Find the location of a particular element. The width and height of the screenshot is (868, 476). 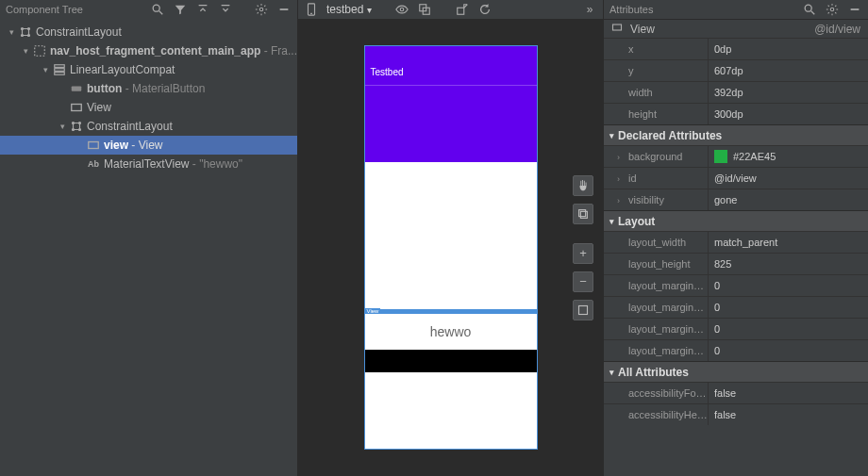

more-icon: » is located at coordinates (590, 9).